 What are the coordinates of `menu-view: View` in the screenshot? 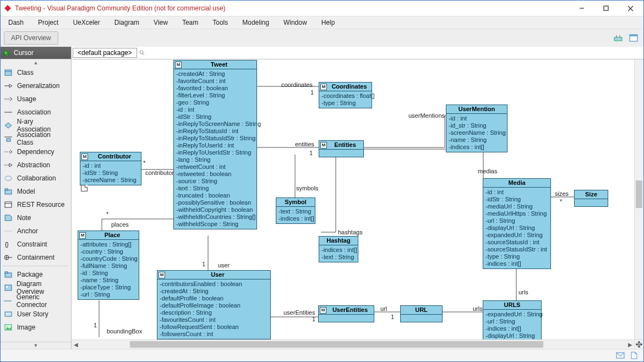 It's located at (161, 23).